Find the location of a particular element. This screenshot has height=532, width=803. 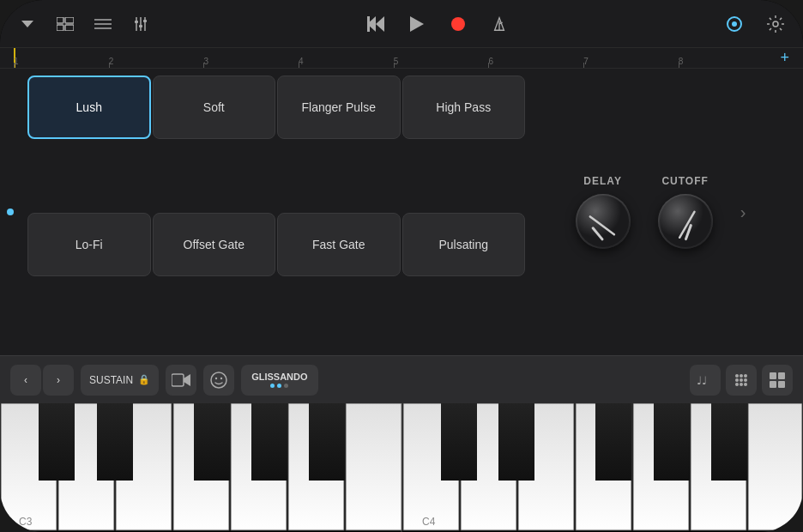

c3-label: C3 is located at coordinates (26, 522).